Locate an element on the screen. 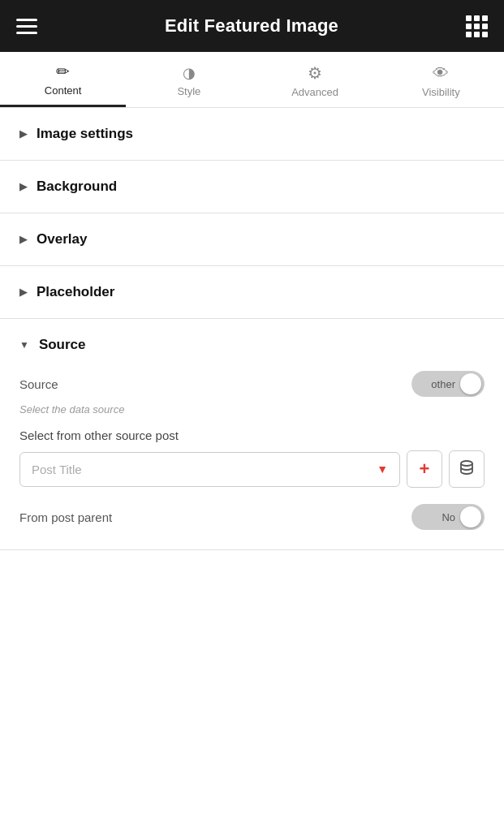 Image resolution: width=504 pixels, height=831 pixels. plus-icon: + is located at coordinates (425, 469).